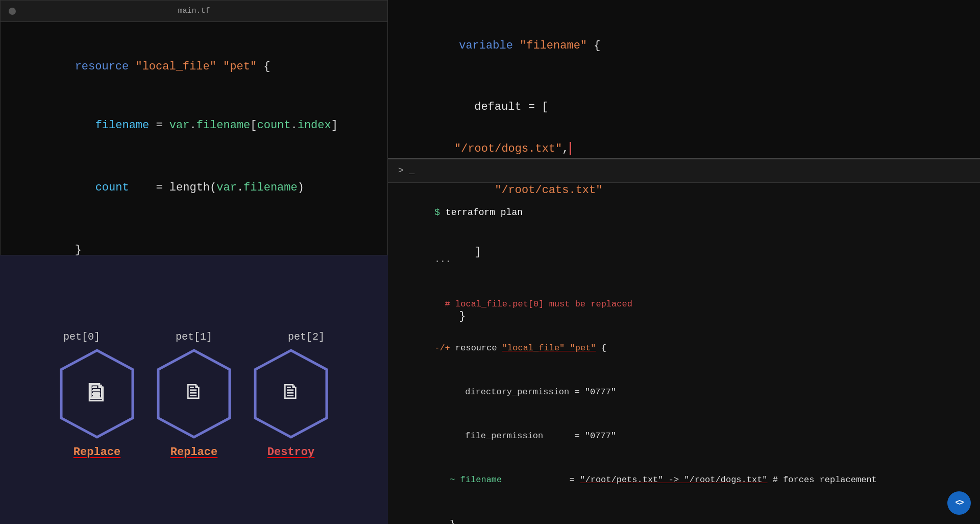  I want to click on hexagons-row: 🗎 🗎 🗎 Replace 🗎 Replace, so click(194, 403).